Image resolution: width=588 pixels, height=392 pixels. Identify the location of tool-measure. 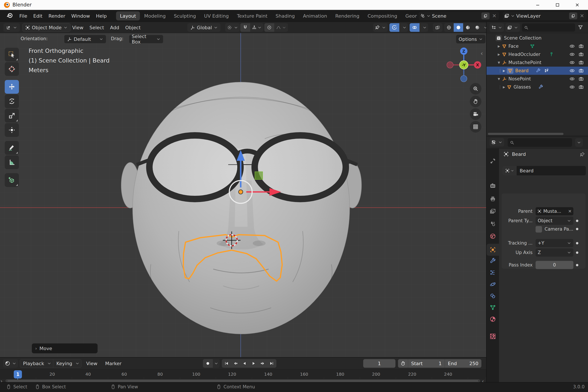
(12, 162).